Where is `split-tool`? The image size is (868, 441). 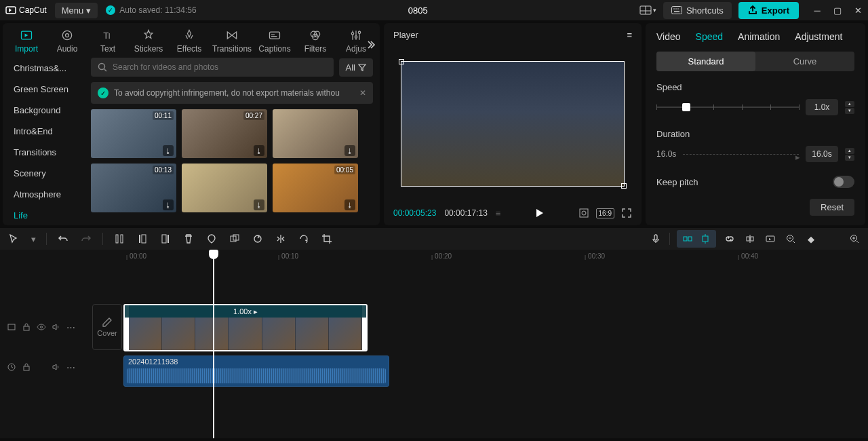 split-tool is located at coordinates (119, 239).